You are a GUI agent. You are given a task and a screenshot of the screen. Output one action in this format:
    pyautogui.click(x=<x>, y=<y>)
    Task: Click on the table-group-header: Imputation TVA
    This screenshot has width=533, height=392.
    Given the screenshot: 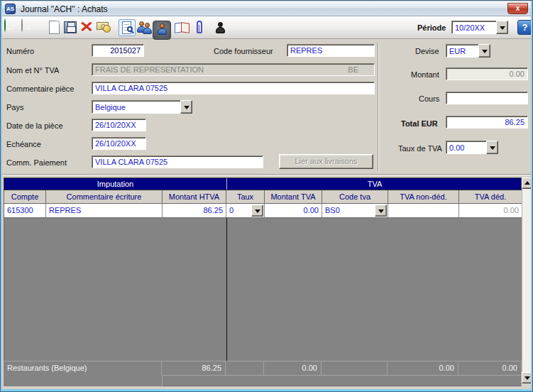 What is the action you would take?
    pyautogui.click(x=263, y=184)
    